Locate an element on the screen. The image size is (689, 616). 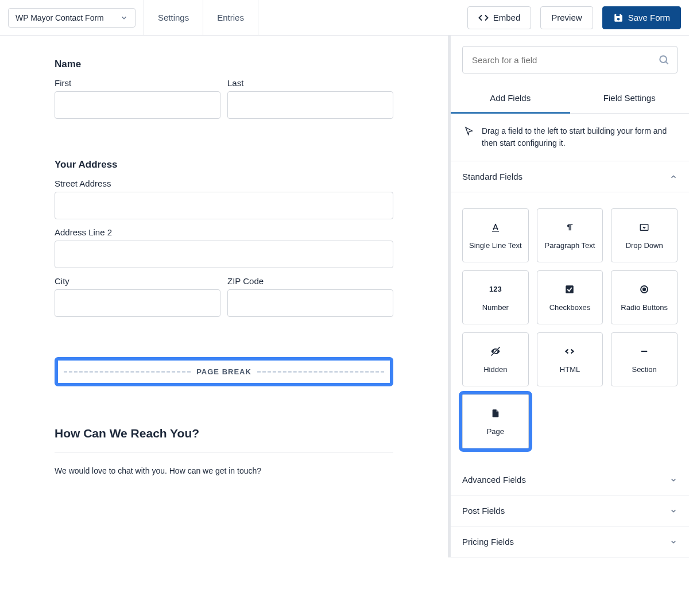
number-icon: 123 is located at coordinates (496, 289).